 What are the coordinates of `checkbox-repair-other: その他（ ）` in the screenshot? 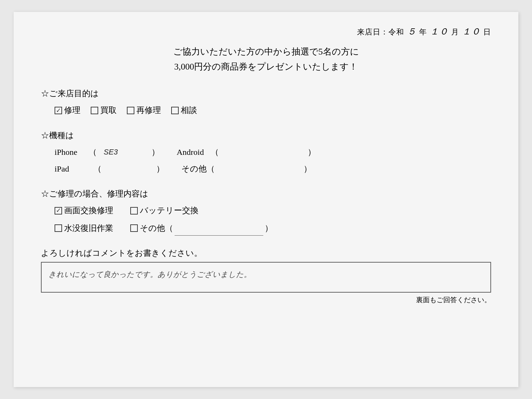 It's located at (202, 228).